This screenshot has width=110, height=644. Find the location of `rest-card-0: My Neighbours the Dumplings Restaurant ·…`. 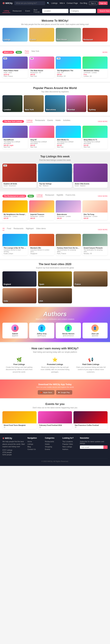

rest-card-0: My Neighbours the Dumplings Restaurant ·… is located at coordinates (15, 210).